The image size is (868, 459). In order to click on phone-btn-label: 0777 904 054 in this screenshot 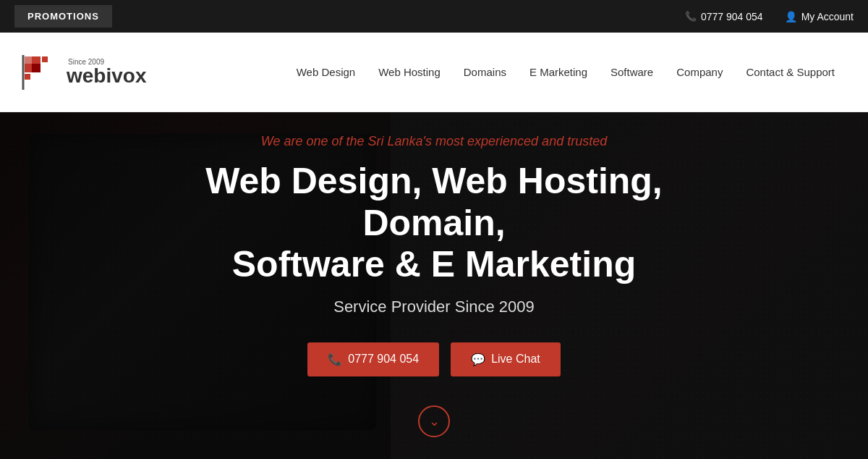, I will do `click(383, 359)`.